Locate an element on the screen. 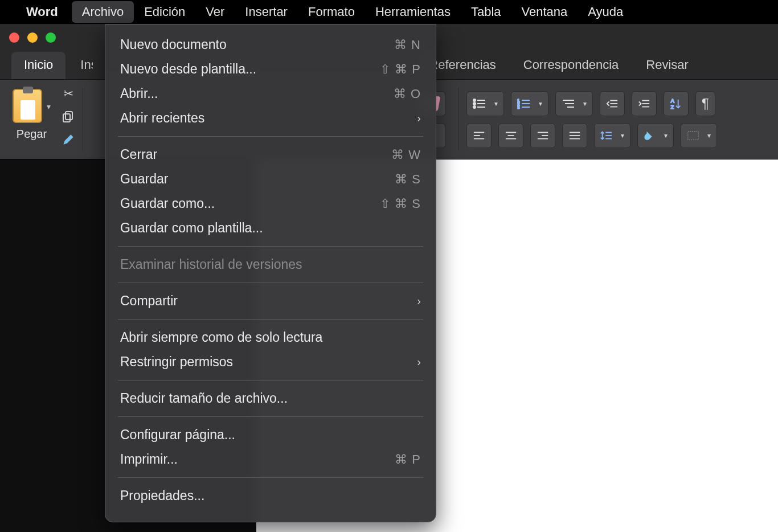  format-painter-icon is located at coordinates (68, 140).